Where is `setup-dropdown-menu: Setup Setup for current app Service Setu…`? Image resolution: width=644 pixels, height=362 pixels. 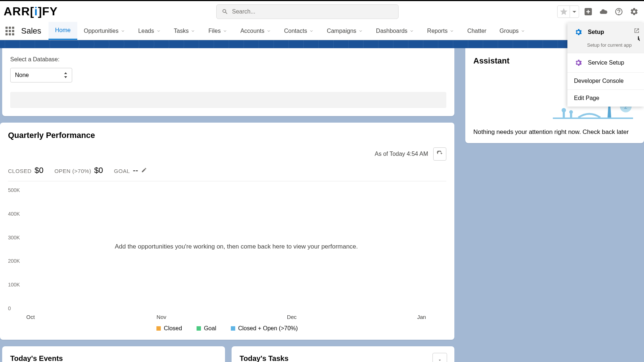 setup-dropdown-menu: Setup Setup for current app Service Setu… is located at coordinates (606, 65).